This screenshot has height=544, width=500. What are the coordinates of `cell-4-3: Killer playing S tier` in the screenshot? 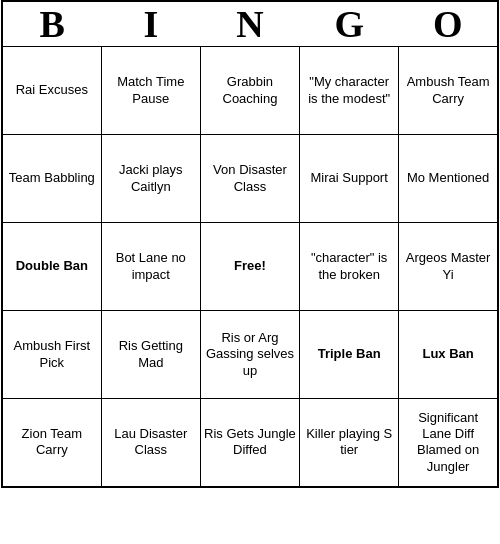 It's located at (350, 443).